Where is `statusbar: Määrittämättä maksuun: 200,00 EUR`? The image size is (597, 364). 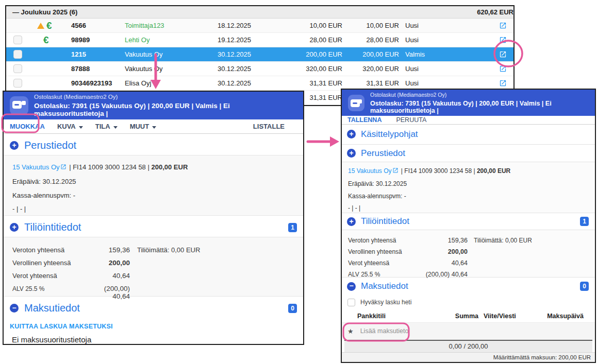 statusbar: Määrittämättä maksuun: 200,00 EUR is located at coordinates (468, 357).